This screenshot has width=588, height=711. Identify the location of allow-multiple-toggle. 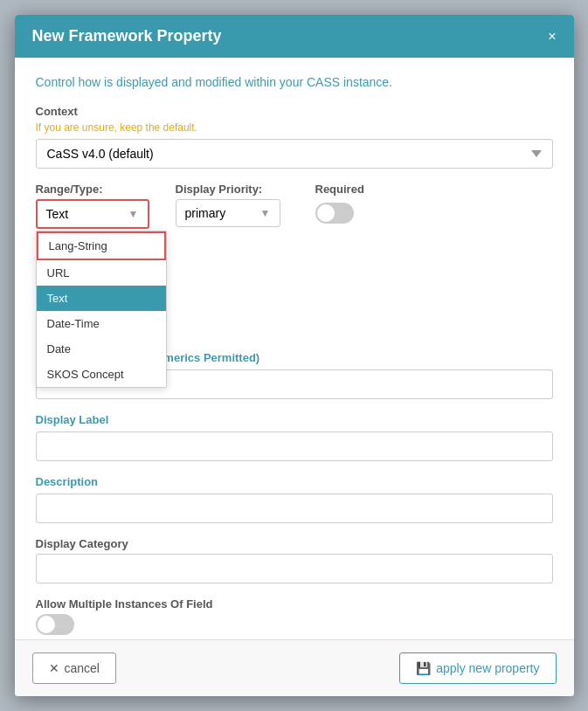
(55, 625).